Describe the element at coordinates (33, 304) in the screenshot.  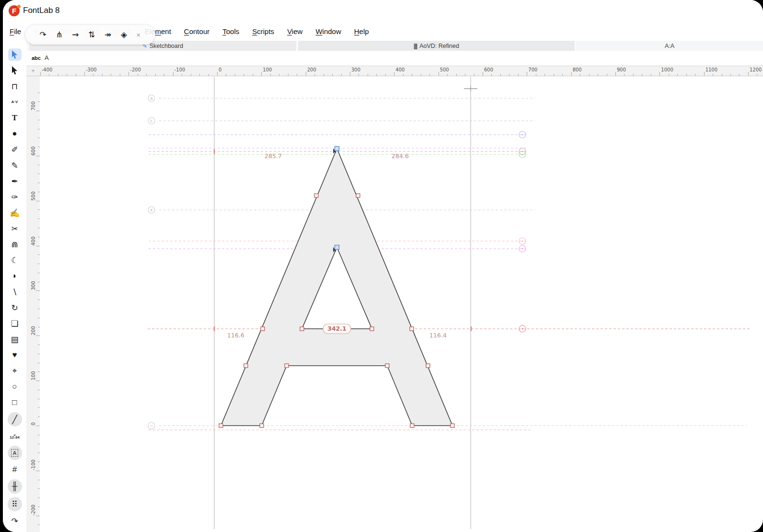
I see `vertical-ruler: 7006005004003002001000-100-200` at that location.